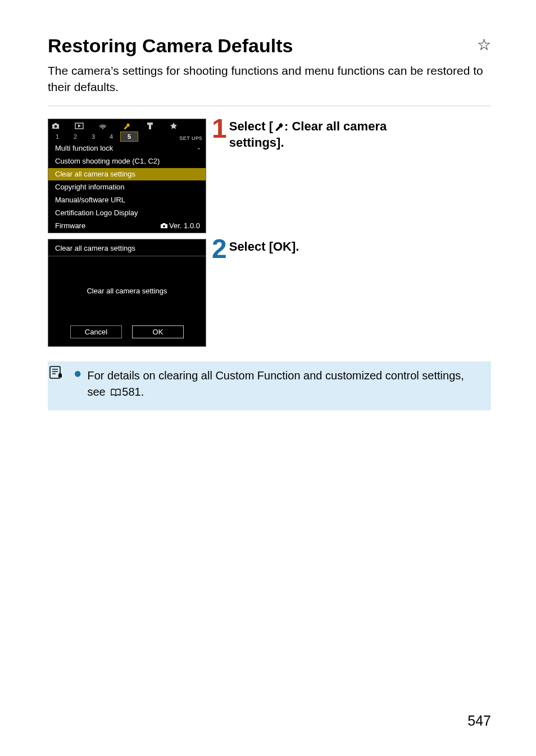  I want to click on camera-lcd-menu: 1 2 3 4 5 SET UP5 Multi function lock-Cu…, so click(127, 176).